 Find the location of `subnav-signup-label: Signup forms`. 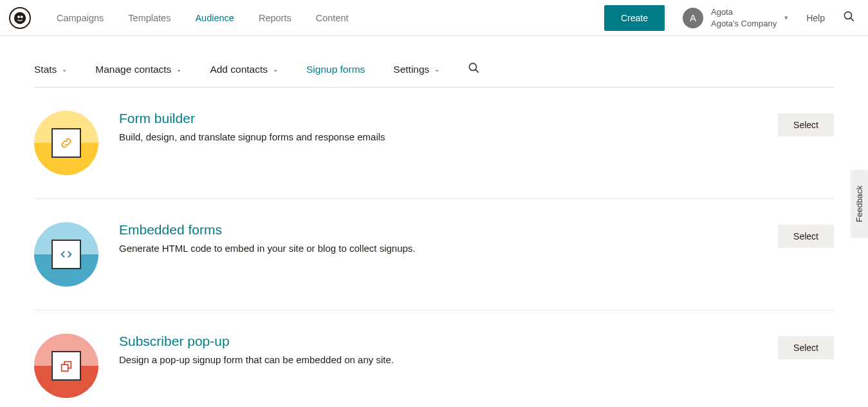

subnav-signup-label: Signup forms is located at coordinates (336, 70).